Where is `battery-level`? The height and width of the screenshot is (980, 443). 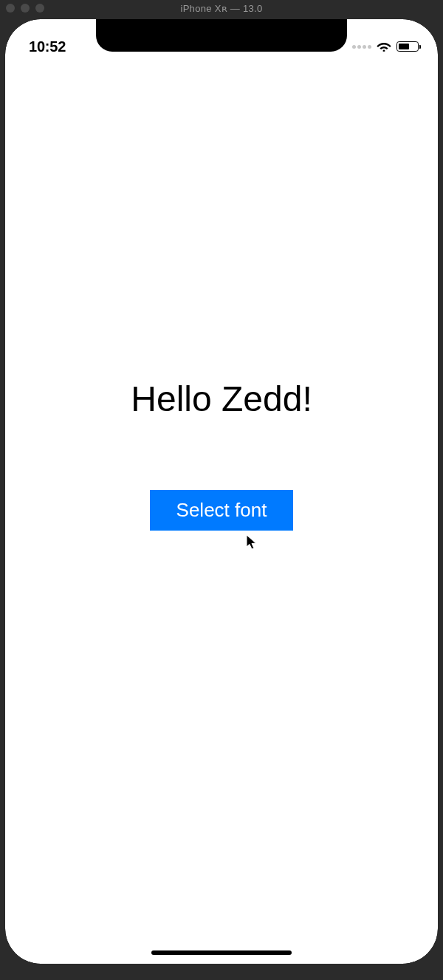
battery-level is located at coordinates (404, 46).